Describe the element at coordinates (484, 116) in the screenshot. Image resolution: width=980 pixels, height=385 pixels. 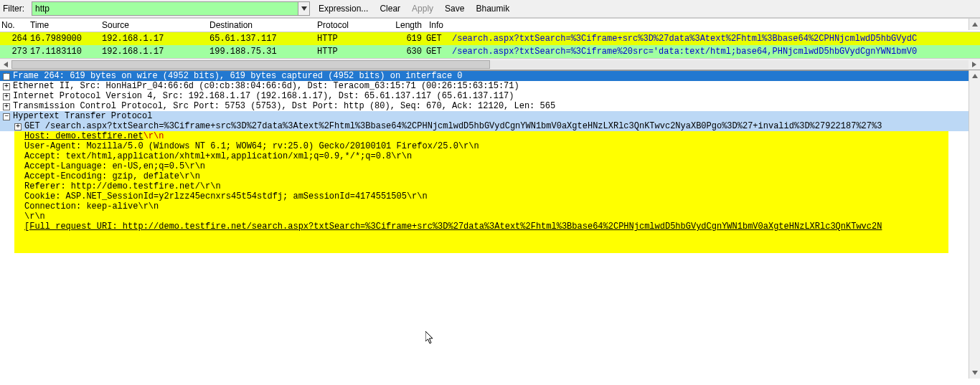
I see `tree-http: −Hypertext Transfer Protocol` at that location.